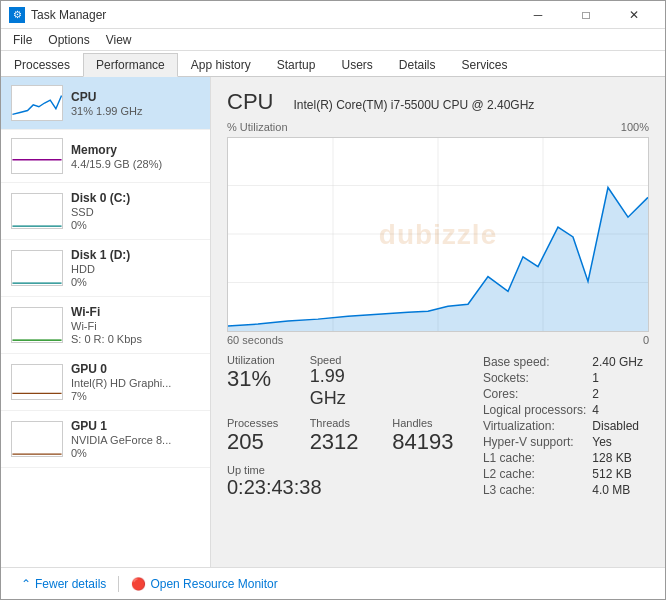 Image resolution: width=666 pixels, height=600 pixels. What do you see at coordinates (37, 268) in the screenshot?
I see `disk1-mini-graph` at bounding box center [37, 268].